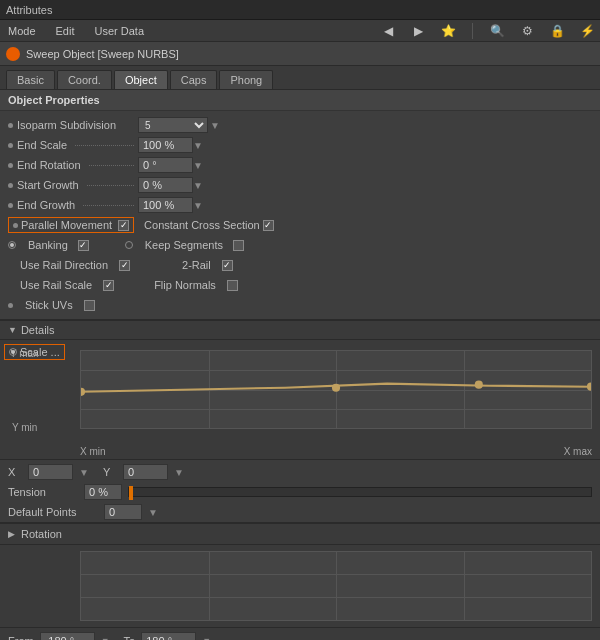 This screenshot has width=600, height=640. What do you see at coordinates (43, 492) in the screenshot?
I see `tension-label: Tension` at bounding box center [43, 492].